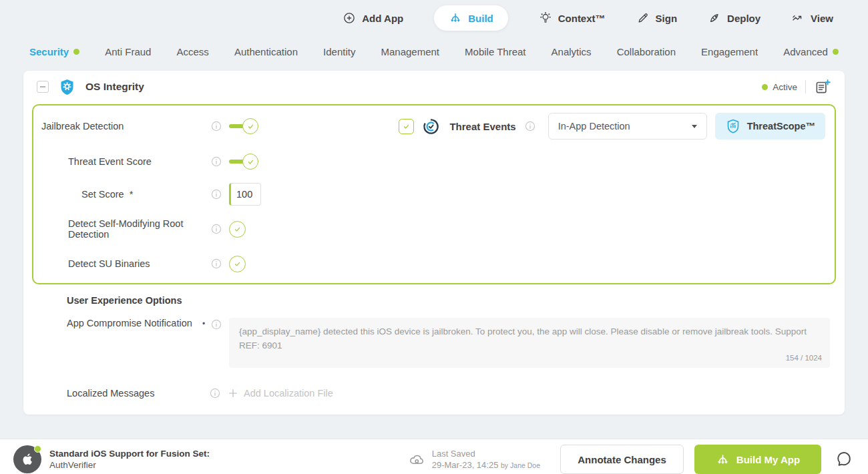 The width and height of the screenshot is (868, 474). I want to click on panel-title: OS Integrity, so click(115, 87).